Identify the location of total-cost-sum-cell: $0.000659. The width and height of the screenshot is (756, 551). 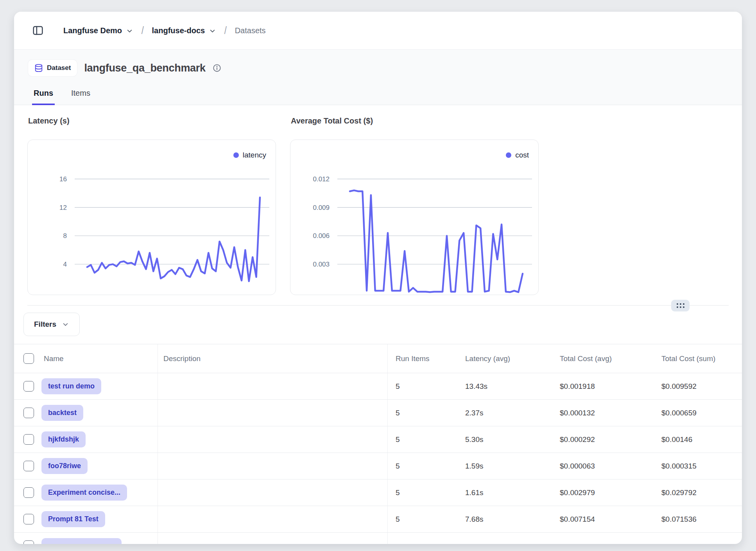
(698, 413).